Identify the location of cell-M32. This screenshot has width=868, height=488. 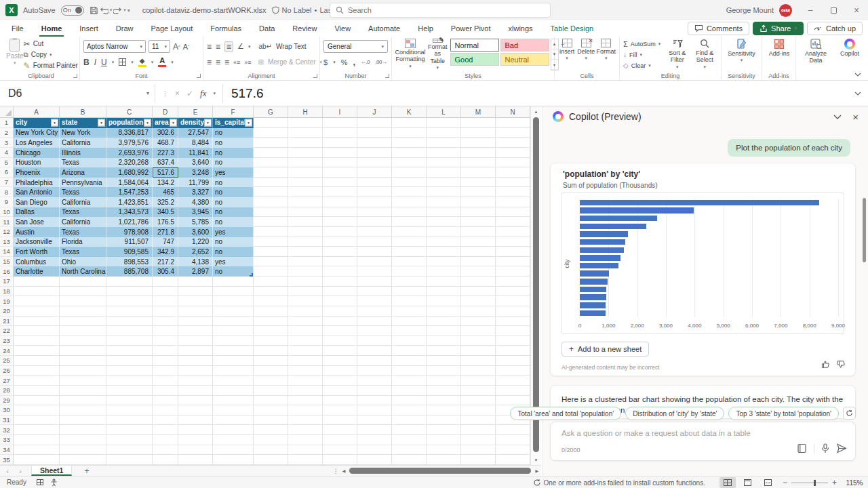
(479, 430).